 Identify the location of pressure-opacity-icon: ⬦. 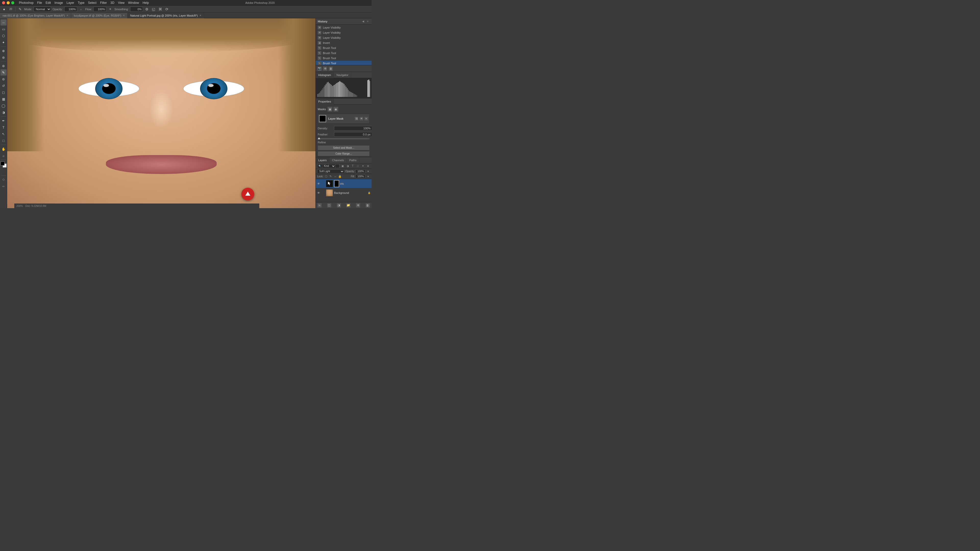
(81, 9).